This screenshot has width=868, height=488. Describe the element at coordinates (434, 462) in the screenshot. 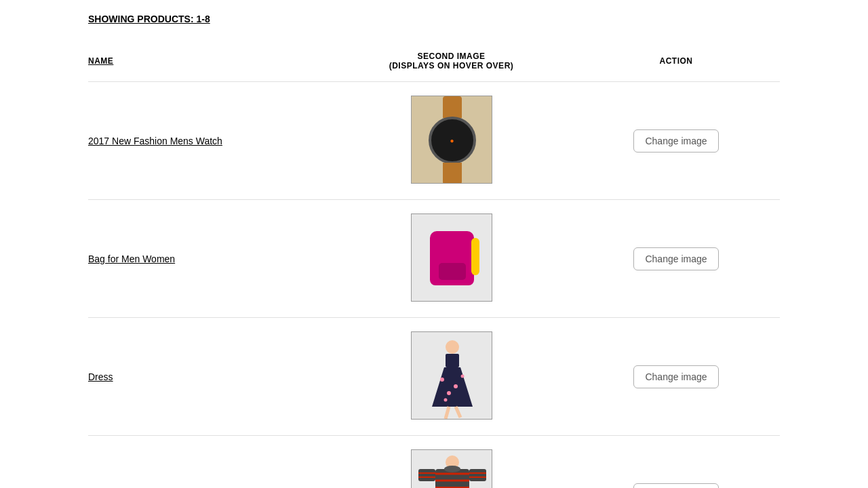

I see `table-row: Long Sleeve Pullover` at that location.